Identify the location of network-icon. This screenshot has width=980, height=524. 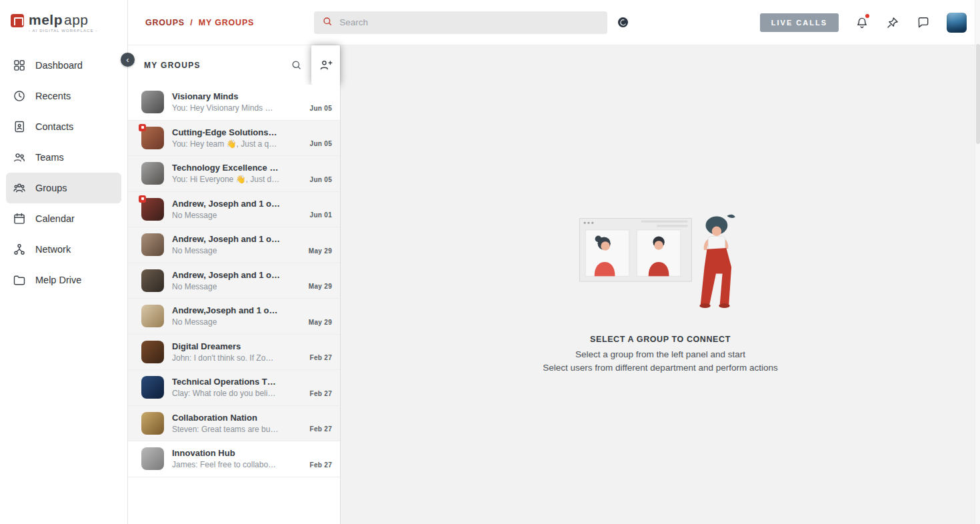
(19, 249).